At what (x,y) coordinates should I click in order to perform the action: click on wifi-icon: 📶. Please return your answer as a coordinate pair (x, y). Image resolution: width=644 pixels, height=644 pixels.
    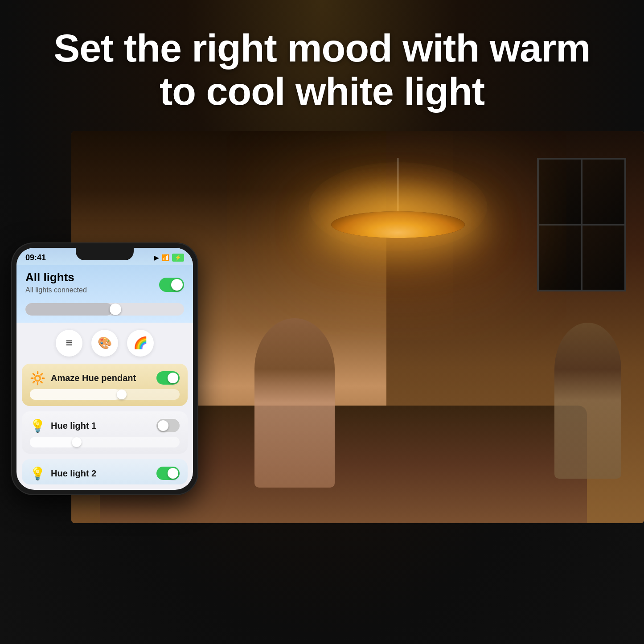
    Looking at the image, I should click on (166, 258).